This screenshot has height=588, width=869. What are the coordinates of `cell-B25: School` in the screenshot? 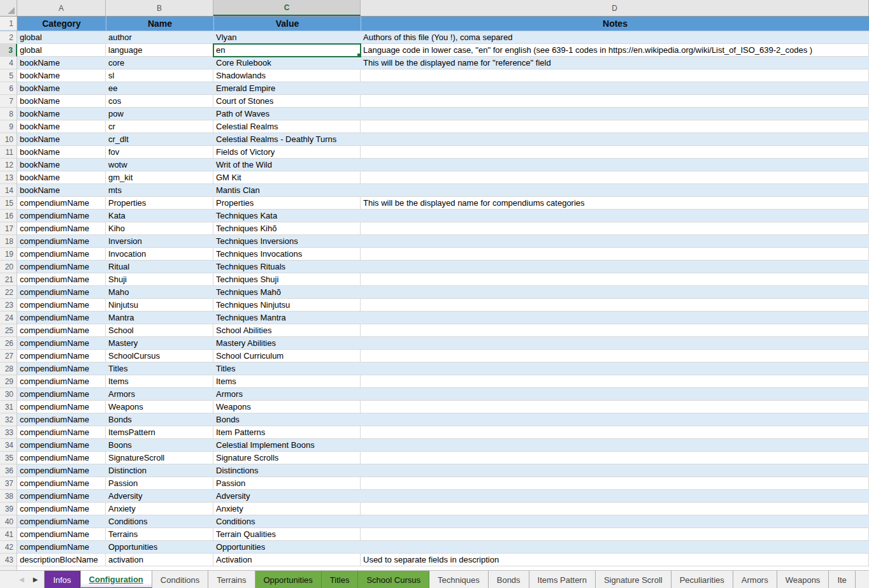 It's located at (159, 331).